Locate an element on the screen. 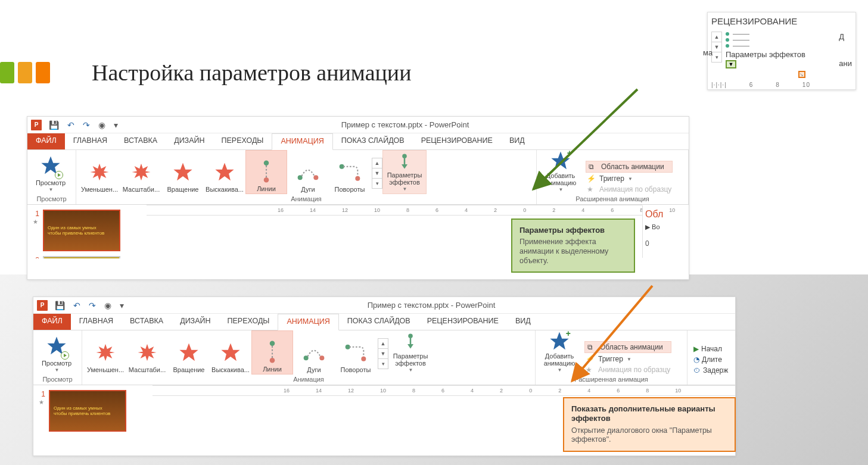 The width and height of the screenshot is (868, 465). tooltip-show-more-effects: Показать дополнительные варианты эффекто… is located at coordinates (649, 425).